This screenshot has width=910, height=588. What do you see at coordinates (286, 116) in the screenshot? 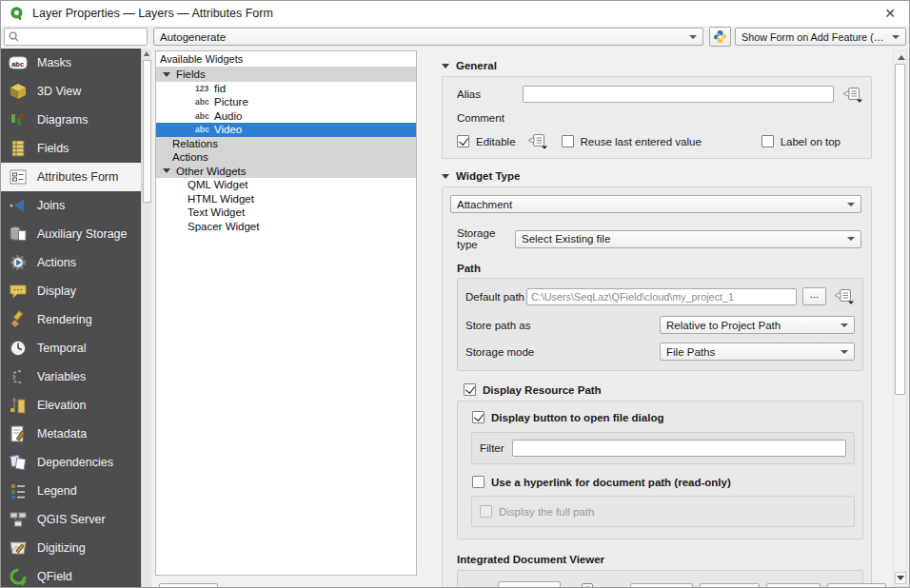
I see `tree-item-audio: abc Audio` at bounding box center [286, 116].